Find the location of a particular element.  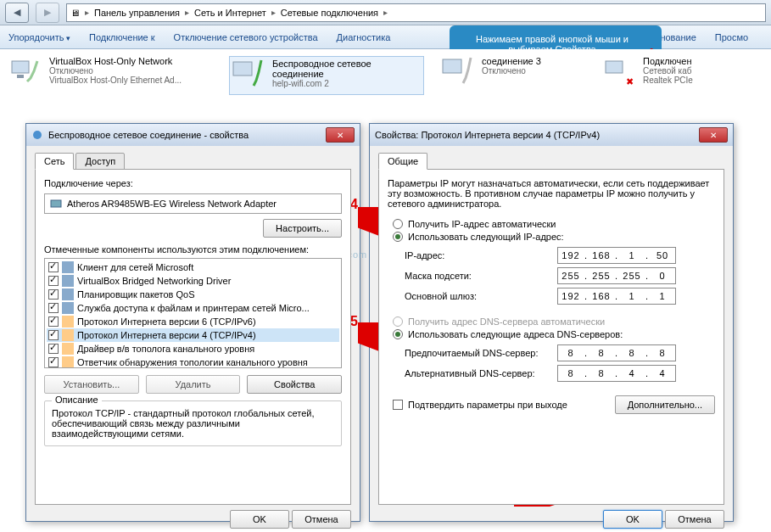

network-connections-list: VirtualBox Host-Only Network Отключено V… is located at coordinates (385, 83).